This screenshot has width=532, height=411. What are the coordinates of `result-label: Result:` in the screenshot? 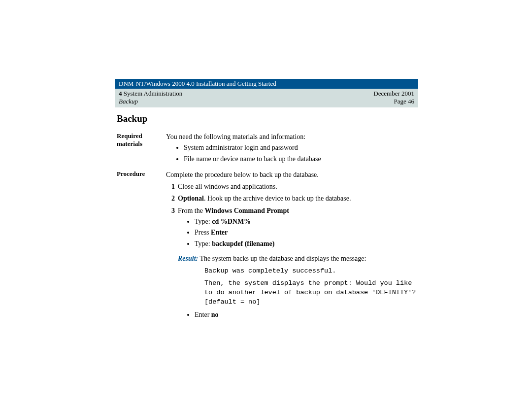 It's located at (188, 258).